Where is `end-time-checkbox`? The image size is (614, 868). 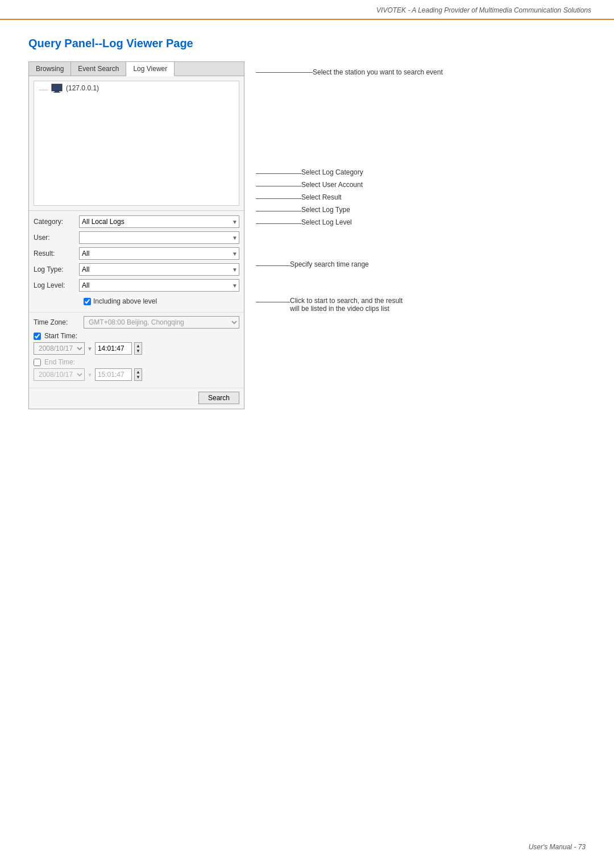 end-time-checkbox is located at coordinates (38, 363).